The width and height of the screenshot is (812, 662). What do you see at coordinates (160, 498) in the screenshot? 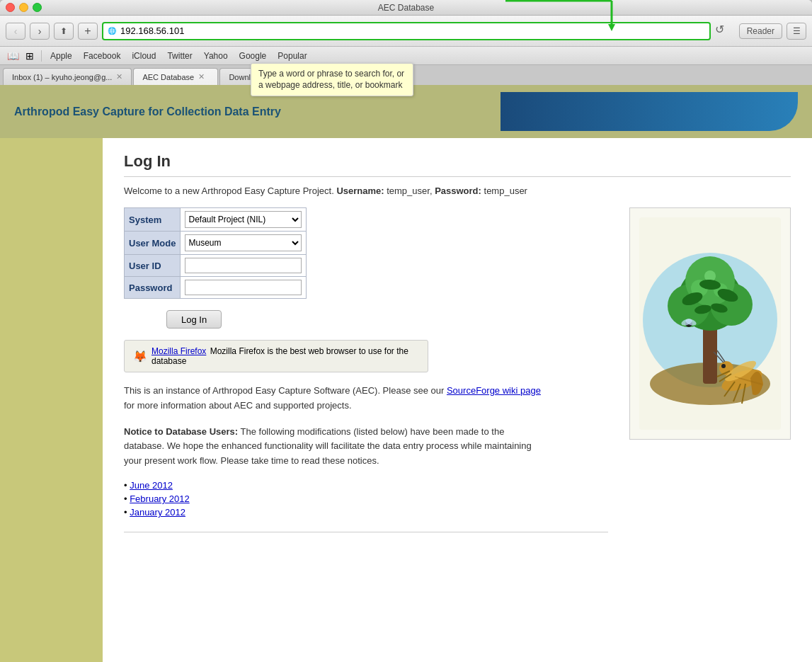
I see `link-february-2012: February 2012` at bounding box center [160, 498].